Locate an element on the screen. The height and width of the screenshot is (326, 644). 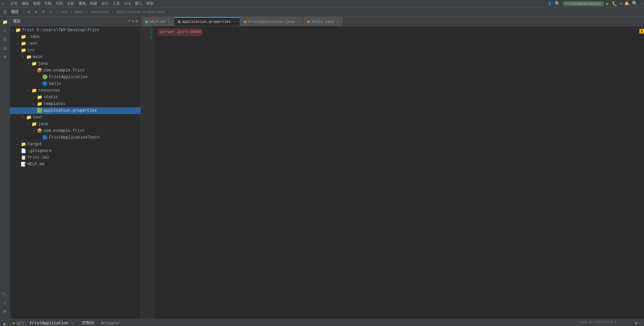
tree-icon-idea: 📁 is located at coordinates (23, 37).